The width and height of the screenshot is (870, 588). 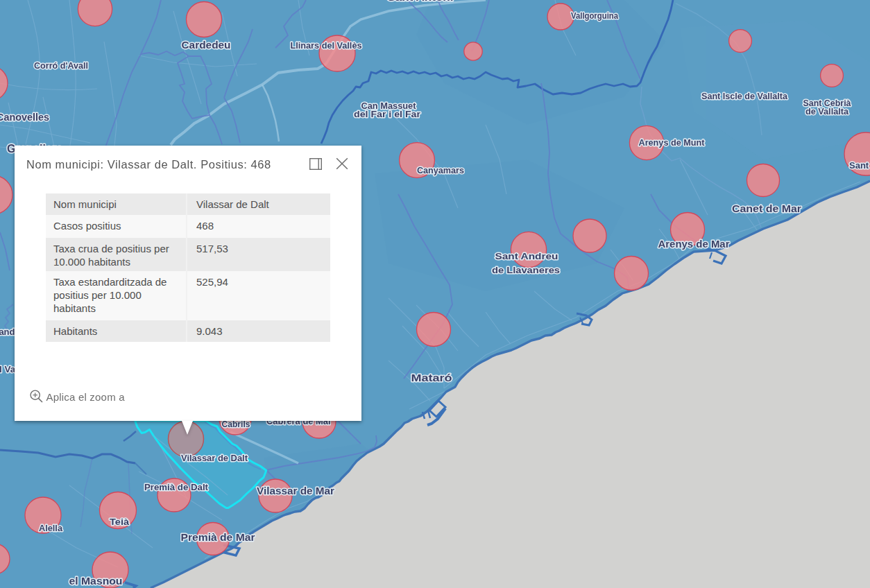 I want to click on svg-text: el Masnou, so click(x=96, y=581).